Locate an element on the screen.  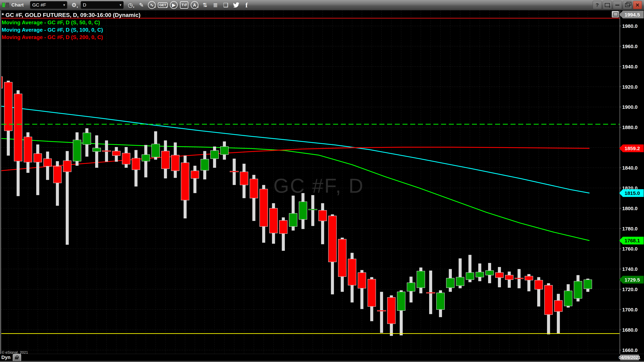
svg-text: 1840.0 is located at coordinates (630, 168).